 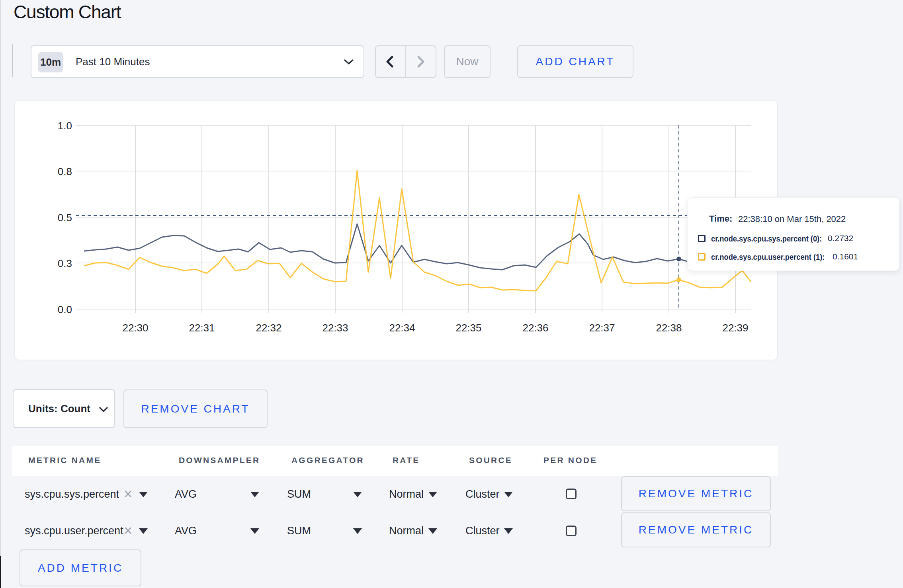 I want to click on svg-text: 0.3, so click(x=65, y=263).